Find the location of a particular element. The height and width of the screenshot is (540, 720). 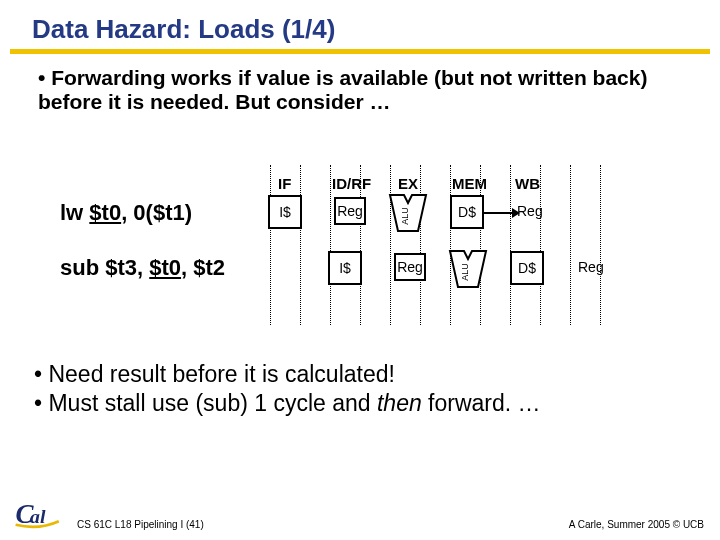

slide-title: Data Hazard: Loads (1/4) is located at coordinates (360, 27).